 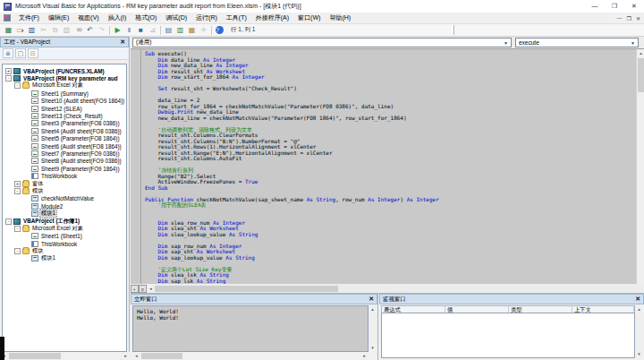 What do you see at coordinates (59, 18) in the screenshot?
I see `menu-item-1: 编辑(E)` at bounding box center [59, 18].